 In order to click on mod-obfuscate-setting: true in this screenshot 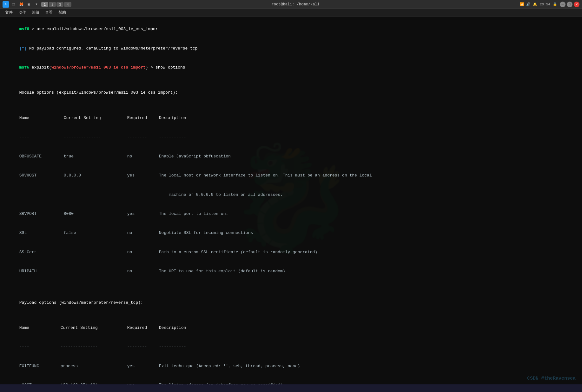, I will do `click(96, 156)`.